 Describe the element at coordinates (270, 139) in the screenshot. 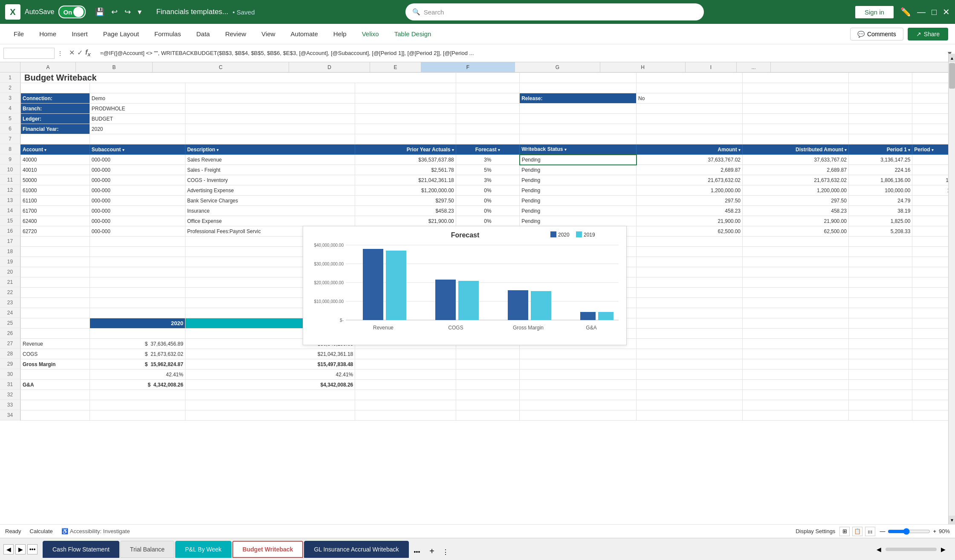

I see `cell-c7` at that location.